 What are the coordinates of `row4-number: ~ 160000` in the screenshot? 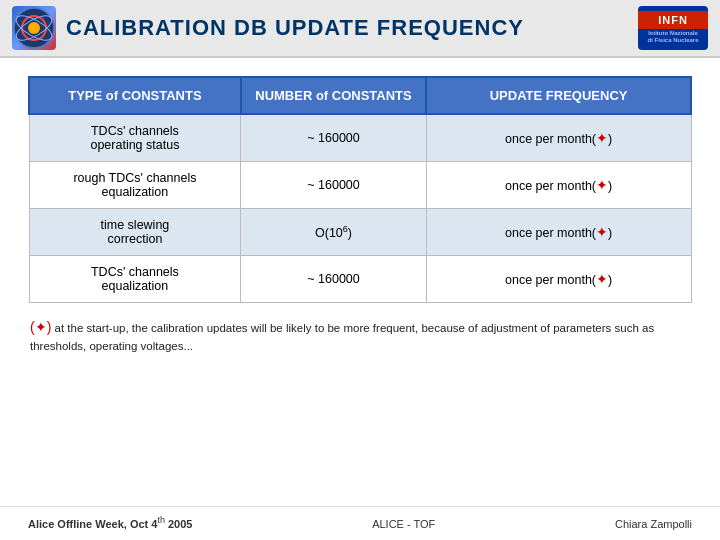 It's located at (334, 280).